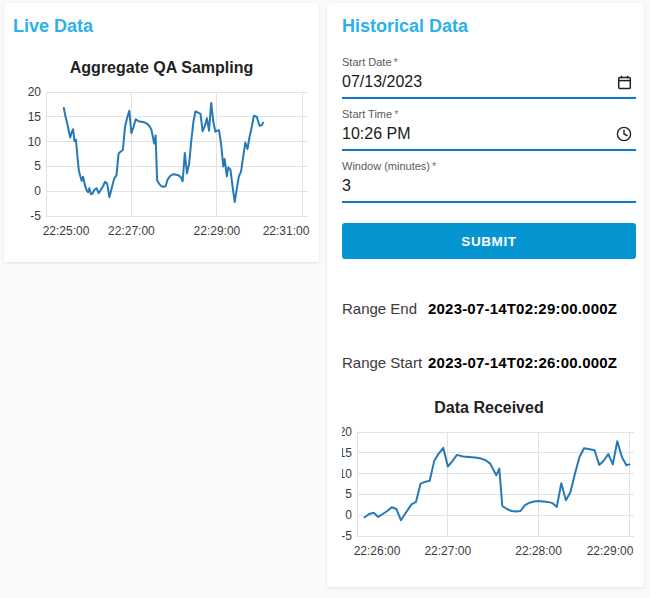 Image resolution: width=650 pixels, height=598 pixels. Describe the element at coordinates (489, 130) in the screenshot. I see `start-time-field: Start Time* 10:26 PM` at that location.